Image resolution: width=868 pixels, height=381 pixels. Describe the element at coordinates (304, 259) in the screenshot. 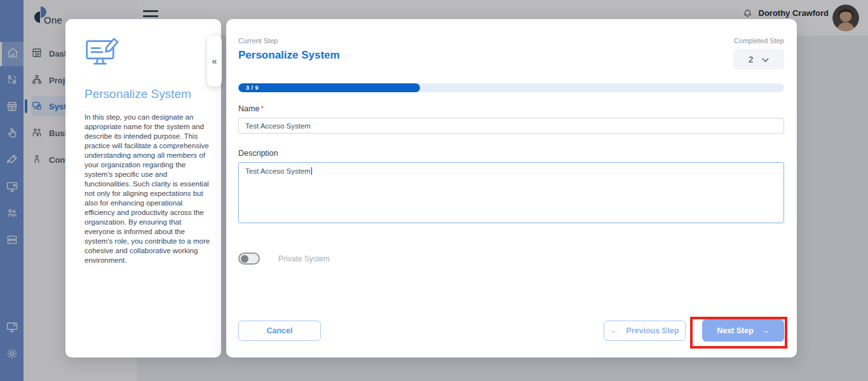

I see `private-system-label: Private System` at that location.